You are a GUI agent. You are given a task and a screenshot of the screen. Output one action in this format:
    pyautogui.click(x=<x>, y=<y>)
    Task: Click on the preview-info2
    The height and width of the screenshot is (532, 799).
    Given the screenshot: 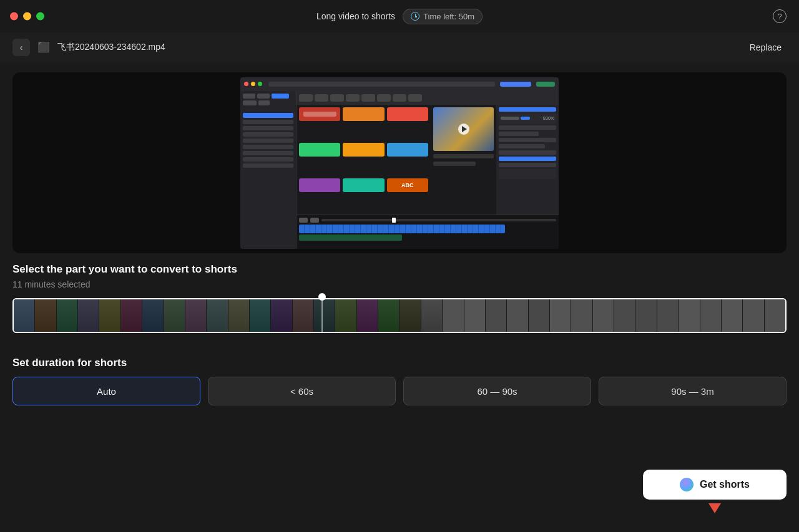 What is the action you would take?
    pyautogui.click(x=454, y=163)
    